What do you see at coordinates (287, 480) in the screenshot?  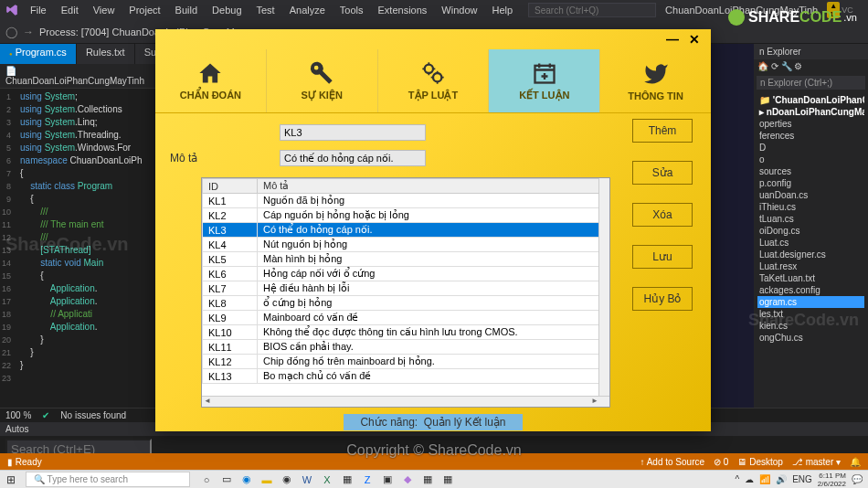 I see `chrome-icon: ◉` at bounding box center [287, 480].